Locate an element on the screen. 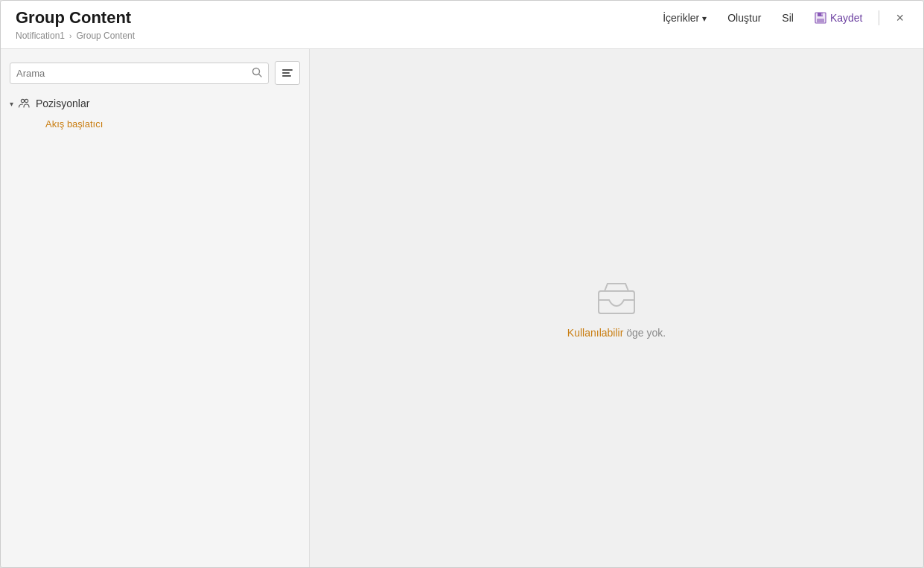 The width and height of the screenshot is (924, 568). collapse-icon is located at coordinates (287, 73).